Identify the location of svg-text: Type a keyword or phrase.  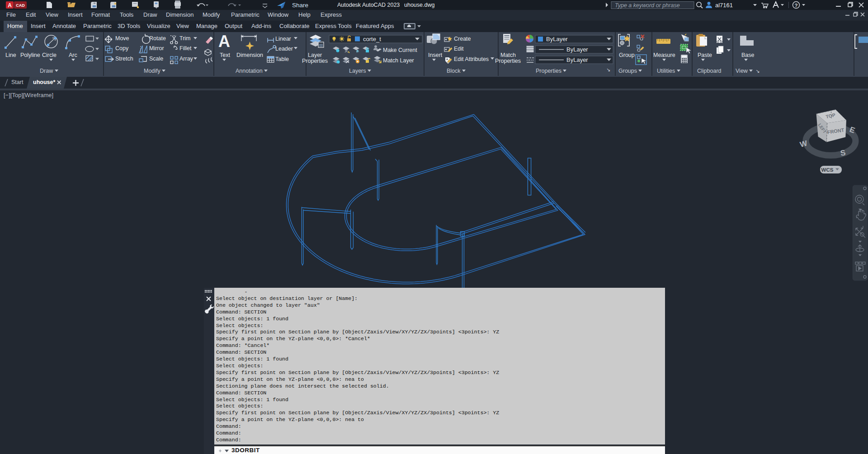
(647, 5).